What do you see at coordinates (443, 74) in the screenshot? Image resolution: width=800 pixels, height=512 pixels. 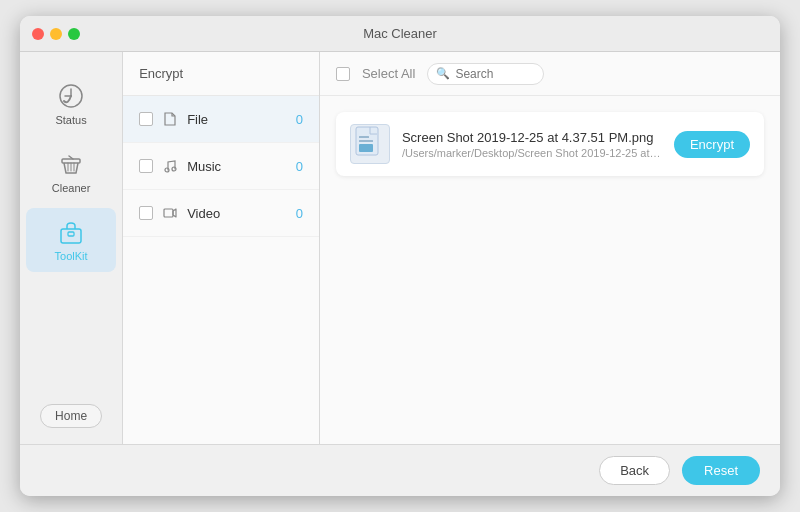 I see `search-icon: 🔍` at bounding box center [443, 74].